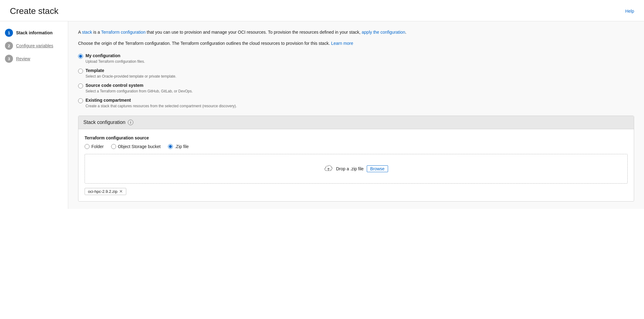  Describe the element at coordinates (356, 43) in the screenshot. I see `choose-origin-text: Choose the origin of the Terraform confi…` at that location.